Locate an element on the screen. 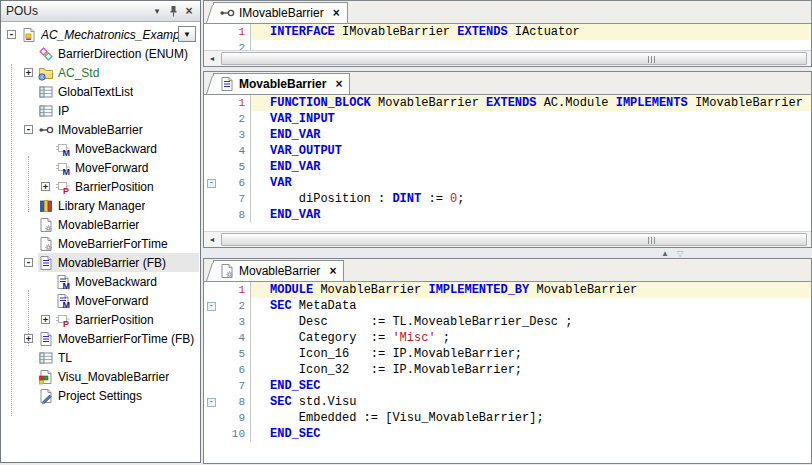 This screenshot has height=465, width=812. line-number: 5 is located at coordinates (234, 167).